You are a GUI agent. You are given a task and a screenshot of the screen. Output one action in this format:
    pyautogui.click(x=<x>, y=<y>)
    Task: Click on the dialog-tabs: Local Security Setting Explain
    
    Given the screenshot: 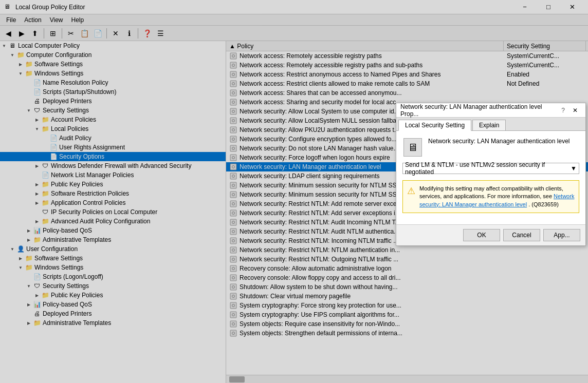 What is the action you would take?
    pyautogui.click(x=491, y=124)
    